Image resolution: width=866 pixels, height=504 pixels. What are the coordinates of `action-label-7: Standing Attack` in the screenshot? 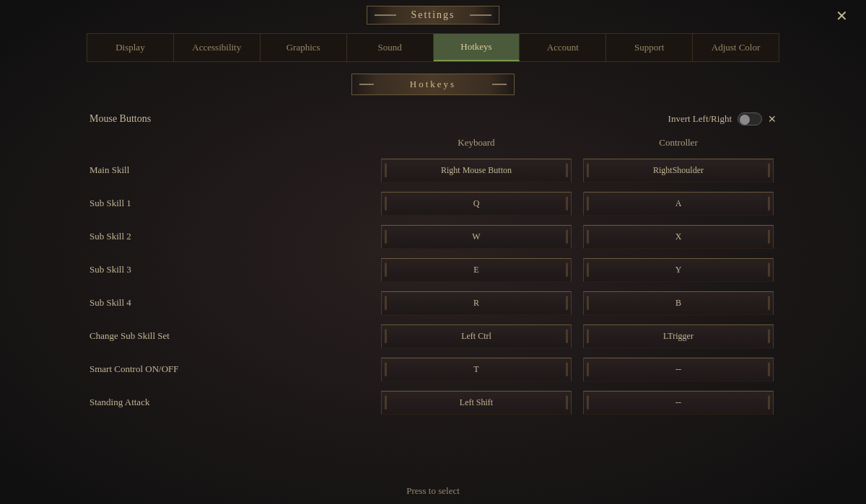 It's located at (231, 402).